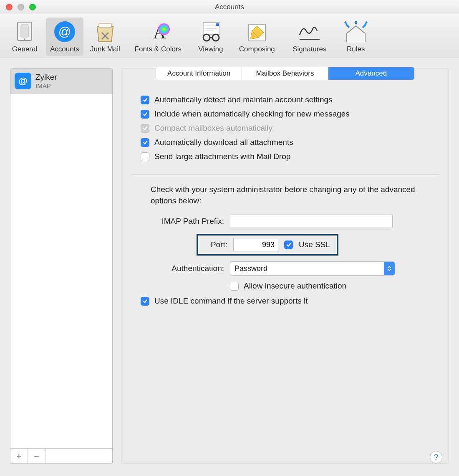 This screenshot has width=459, height=476. What do you see at coordinates (176, 268) in the screenshot?
I see `auth-label: Authentication:` at bounding box center [176, 268].